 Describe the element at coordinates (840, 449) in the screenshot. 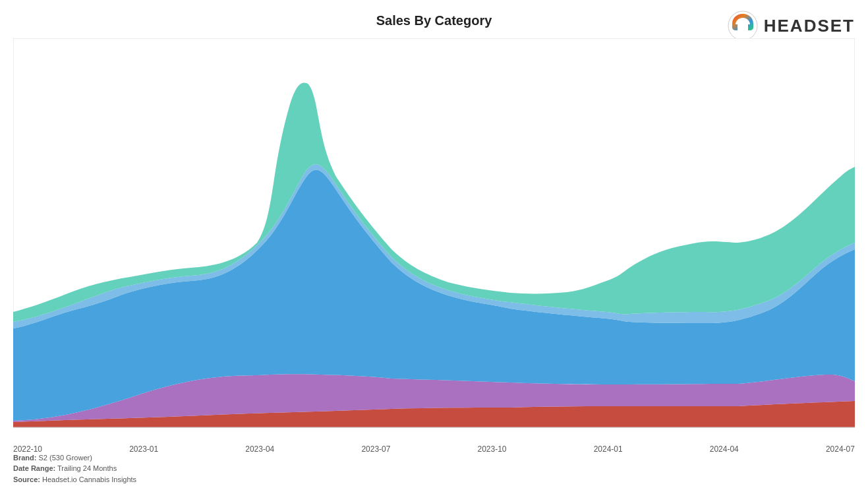

I see `x-label-7: 2024-07` at that location.